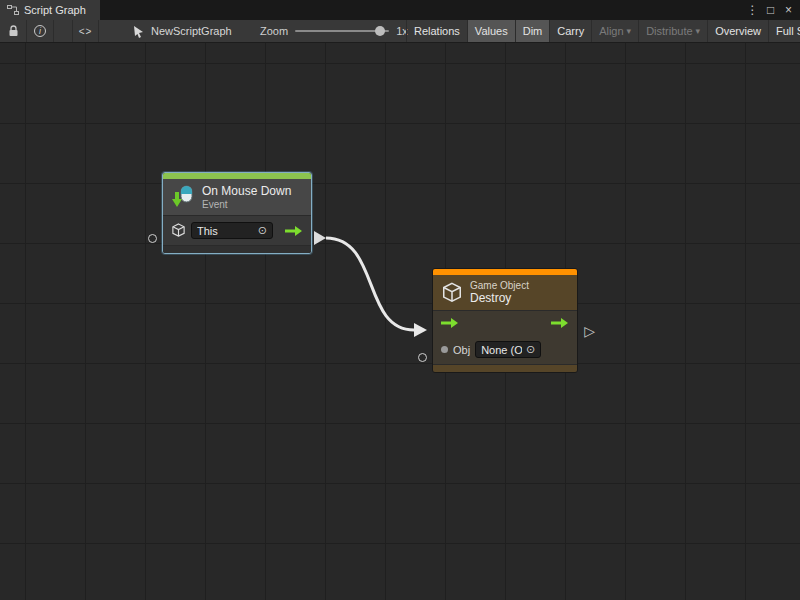  Describe the element at coordinates (138, 32) in the screenshot. I see `graph-asset-icon` at that location.